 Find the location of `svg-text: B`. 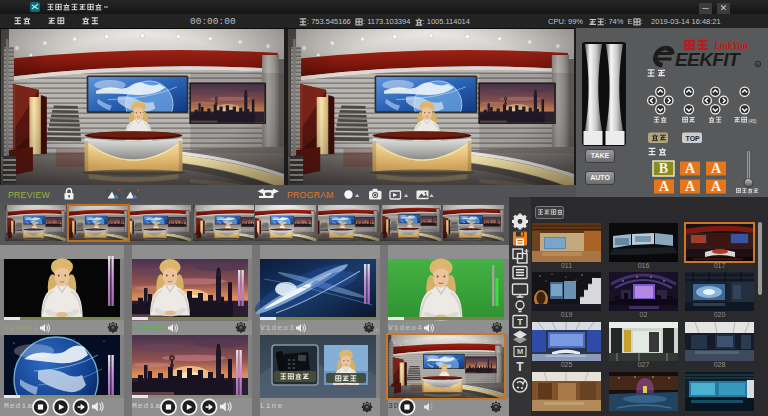

svg-text: B is located at coordinates (664, 168).